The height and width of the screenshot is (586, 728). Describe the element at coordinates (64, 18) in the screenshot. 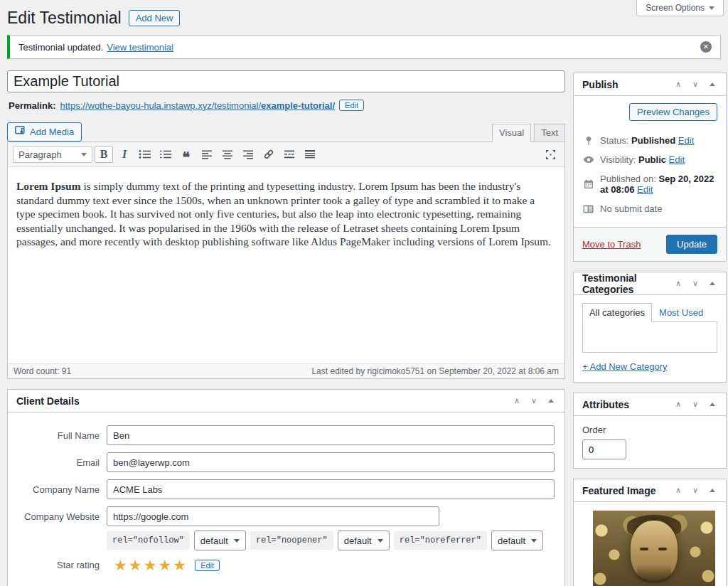

I see `page-title: Edit Testimonial` at that location.